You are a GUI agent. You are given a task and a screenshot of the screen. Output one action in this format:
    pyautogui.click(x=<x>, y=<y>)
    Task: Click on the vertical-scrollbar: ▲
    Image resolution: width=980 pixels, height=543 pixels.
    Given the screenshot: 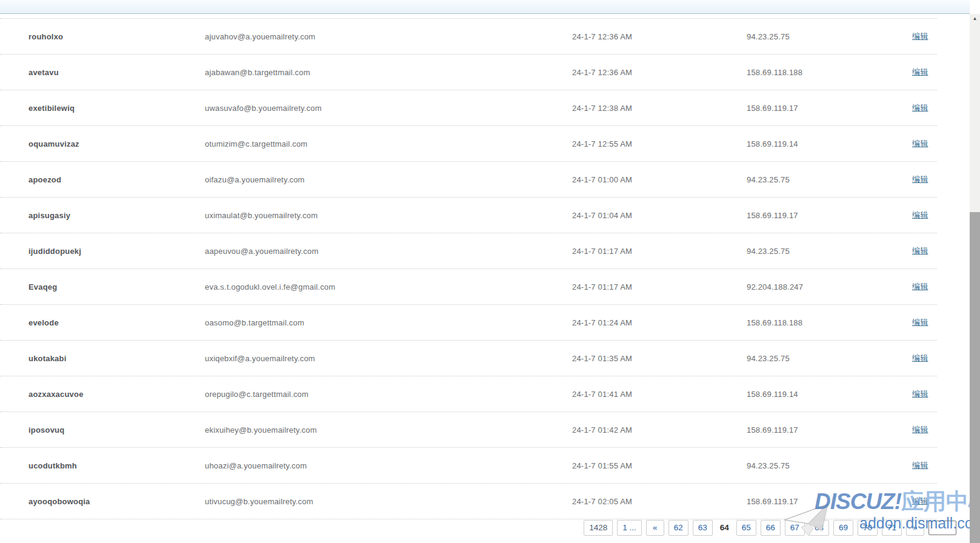 What is the action you would take?
    pyautogui.click(x=975, y=279)
    